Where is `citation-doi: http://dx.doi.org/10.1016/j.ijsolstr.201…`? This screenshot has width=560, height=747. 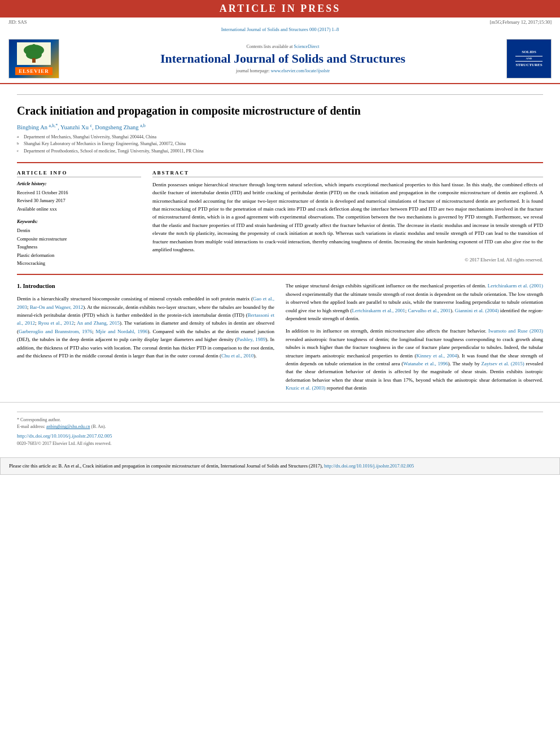 citation-doi: http://dx.doi.org/10.1016/j.ijsolstr.201… is located at coordinates (369, 466).